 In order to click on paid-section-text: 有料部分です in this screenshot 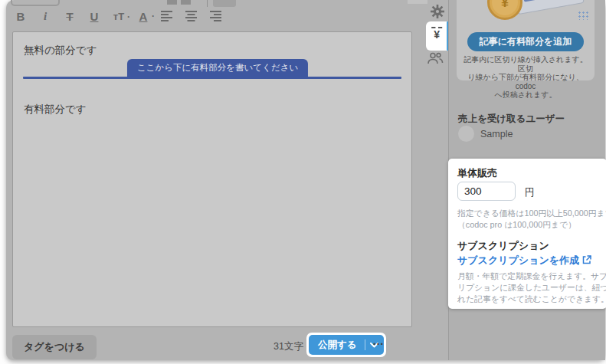, I will do `click(55, 110)`.